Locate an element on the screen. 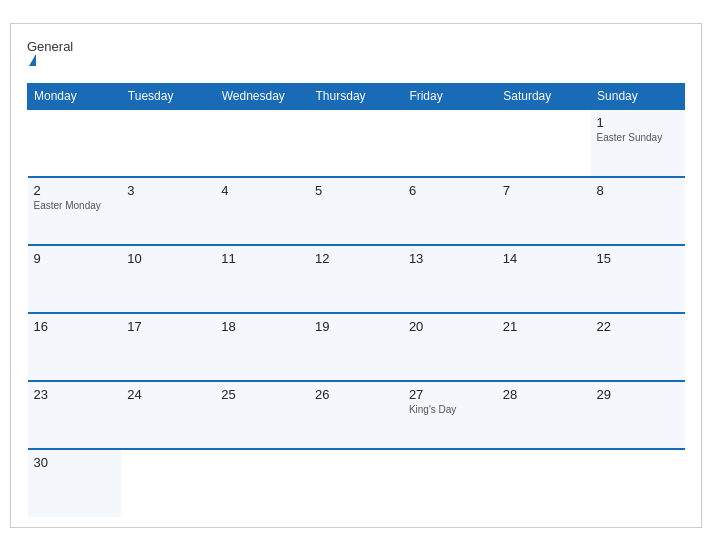 This screenshot has height=550, width=712. day-number: 11 is located at coordinates (262, 258).